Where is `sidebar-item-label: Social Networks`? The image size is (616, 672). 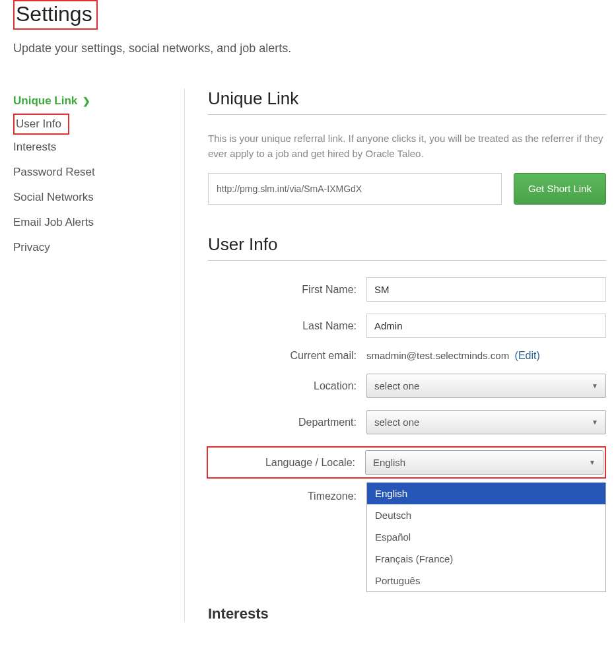
sidebar-item-label: Social Networks is located at coordinates (53, 197).